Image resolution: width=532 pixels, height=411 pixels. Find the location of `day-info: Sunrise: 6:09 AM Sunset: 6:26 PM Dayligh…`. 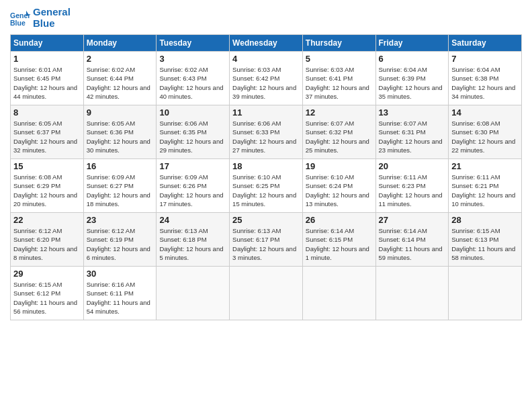

day-info: Sunrise: 6:09 AM Sunset: 6:26 PM Dayligh… is located at coordinates (193, 191).